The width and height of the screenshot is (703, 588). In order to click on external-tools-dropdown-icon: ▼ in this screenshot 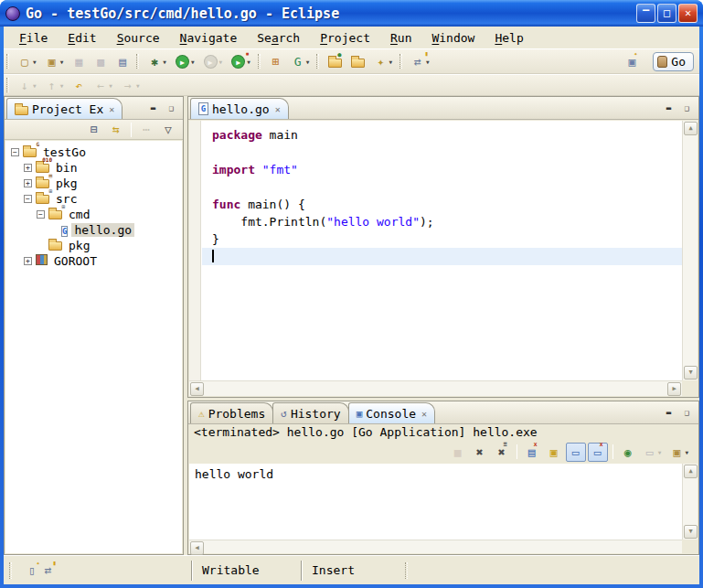, I will do `click(249, 62)`.